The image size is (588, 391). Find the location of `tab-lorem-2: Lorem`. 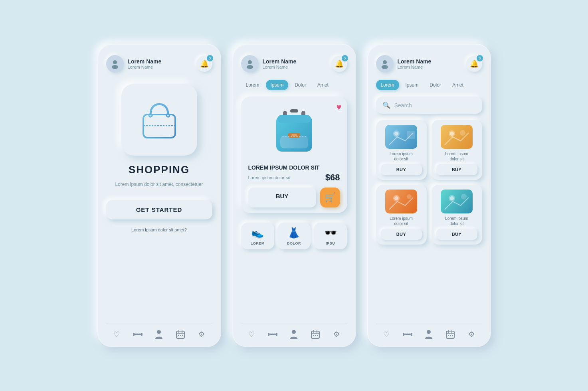

tab-lorem-2: Lorem is located at coordinates (253, 85).